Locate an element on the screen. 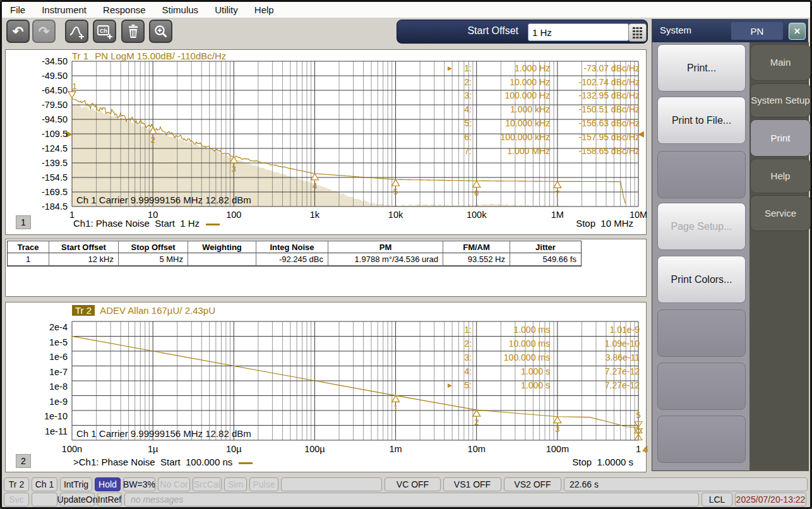 The image size is (812, 509). status-vc-off: VC OFF is located at coordinates (413, 484).